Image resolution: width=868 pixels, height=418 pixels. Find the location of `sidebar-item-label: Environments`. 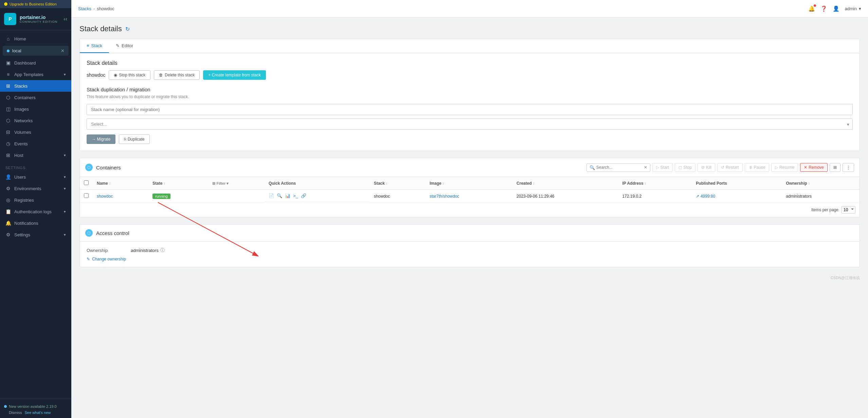

sidebar-item-label: Environments is located at coordinates (28, 189).